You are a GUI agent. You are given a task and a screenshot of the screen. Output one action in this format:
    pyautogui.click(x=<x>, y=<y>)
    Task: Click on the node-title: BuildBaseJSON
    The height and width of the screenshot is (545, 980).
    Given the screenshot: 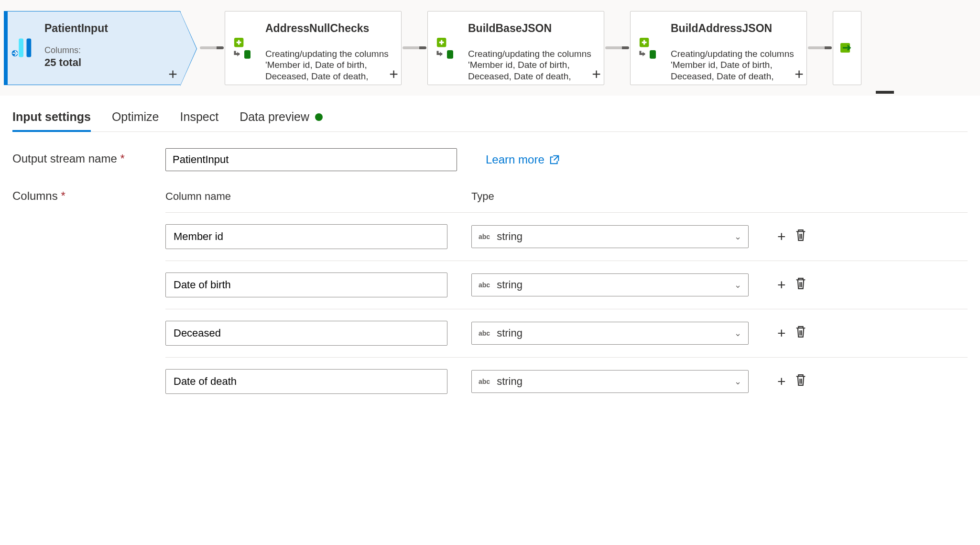 What is the action you would take?
    pyautogui.click(x=532, y=29)
    